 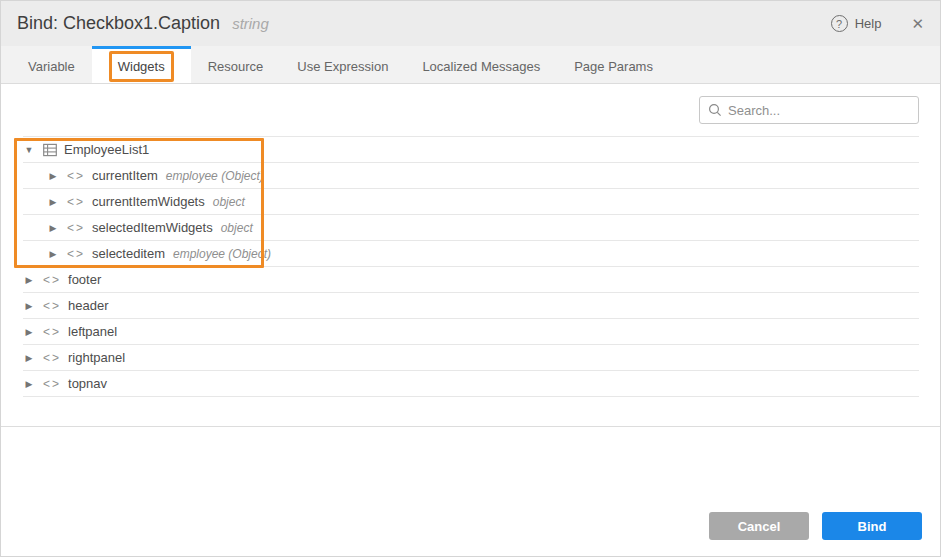 I want to click on search-icon, so click(x=715, y=110).